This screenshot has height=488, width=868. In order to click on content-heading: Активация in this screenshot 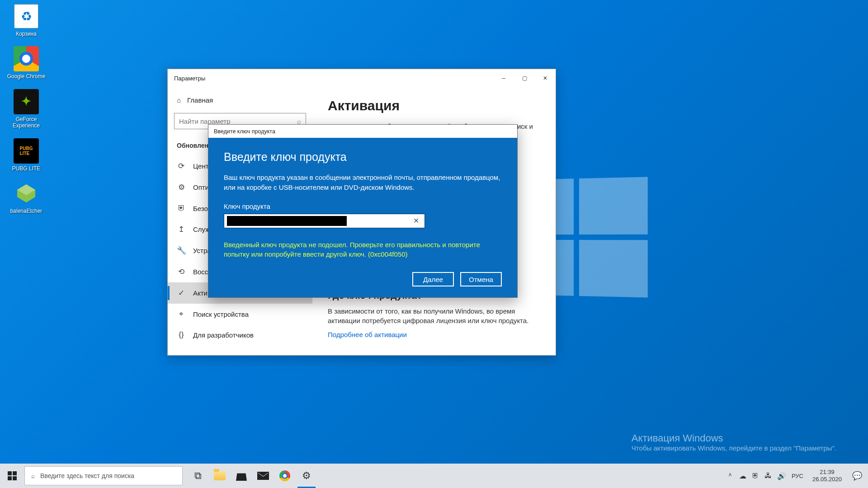, I will do `click(434, 106)`.